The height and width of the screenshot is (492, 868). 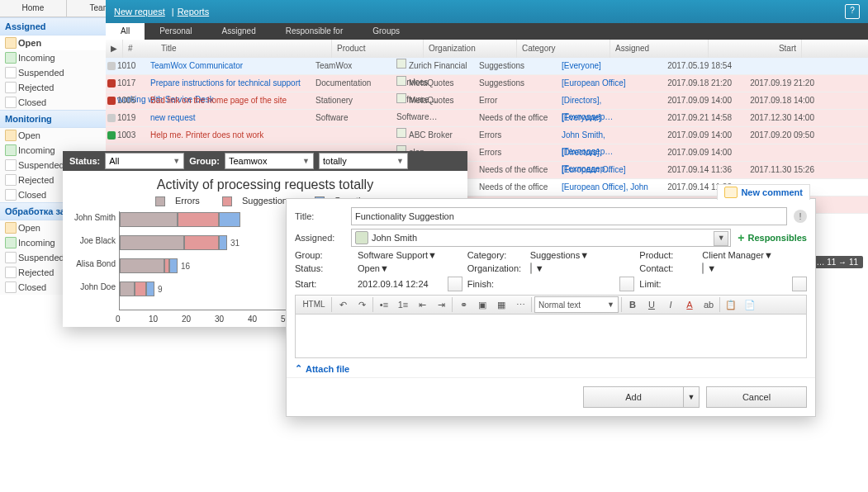 I want to click on legend-swatch-suggestions, so click(x=227, y=201).